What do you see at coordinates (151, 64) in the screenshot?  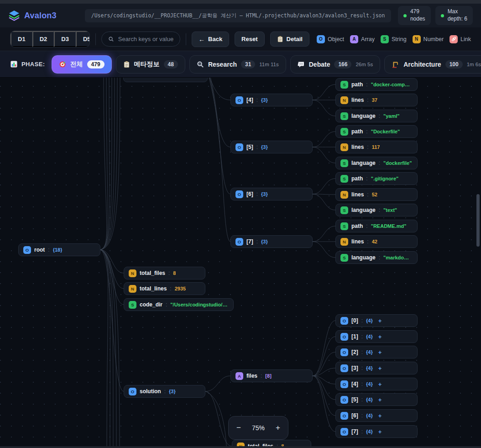 I see `phase-pill-메타정보: 메타정보48` at bounding box center [151, 64].